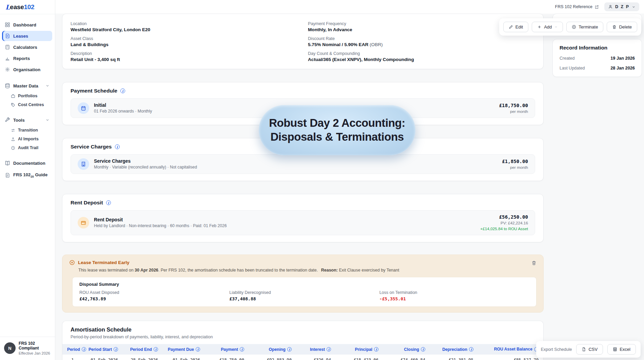 The image size is (644, 360). What do you see at coordinates (41, 175) in the screenshot?
I see `guide-label-suffix: Guide` at bounding box center [41, 175].